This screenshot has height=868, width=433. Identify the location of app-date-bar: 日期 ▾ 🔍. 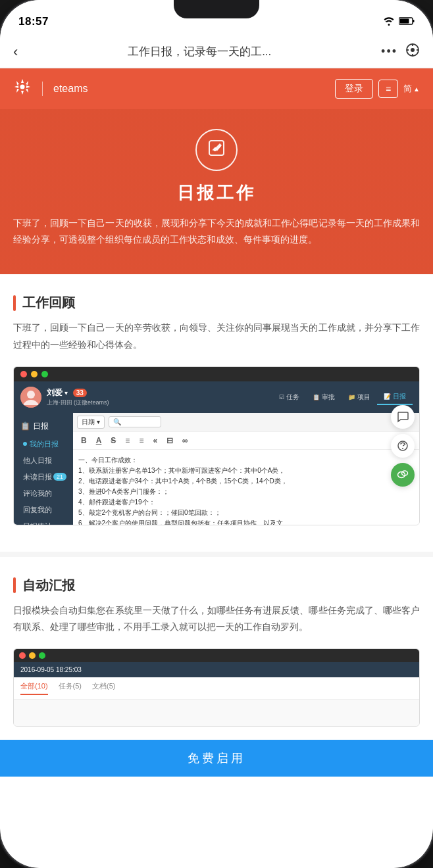
(246, 422).